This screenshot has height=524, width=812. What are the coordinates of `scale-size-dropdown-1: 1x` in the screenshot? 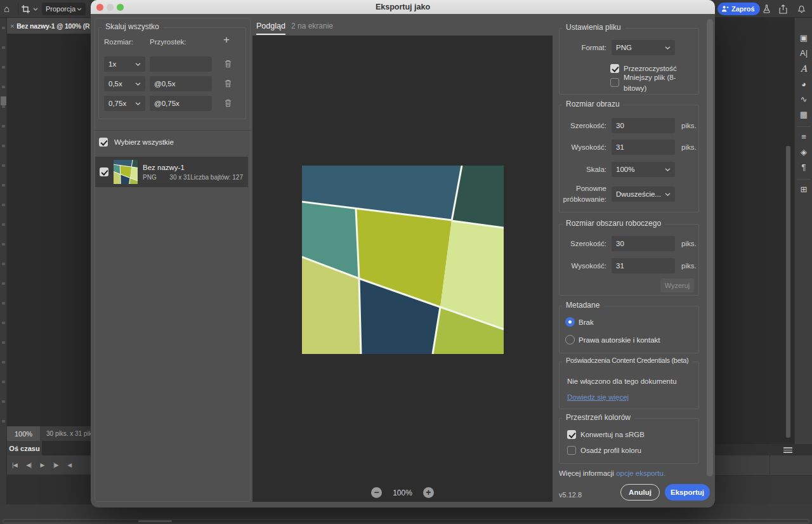 It's located at (124, 64).